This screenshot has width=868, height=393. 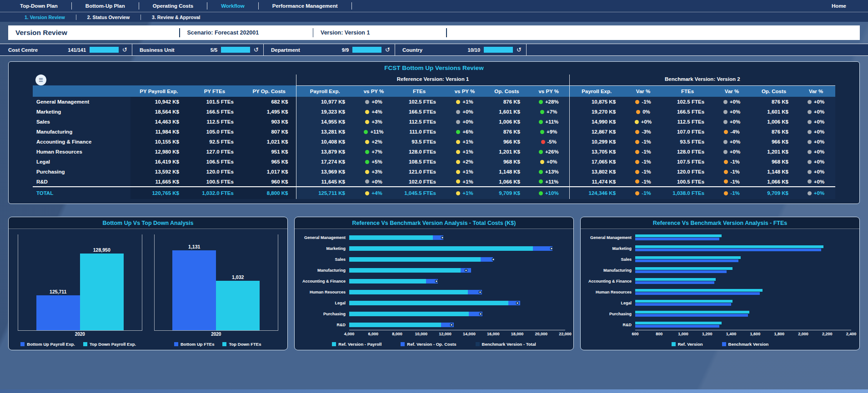 I want to click on bar-bottom-up-ftes: 1,131, so click(x=194, y=287).